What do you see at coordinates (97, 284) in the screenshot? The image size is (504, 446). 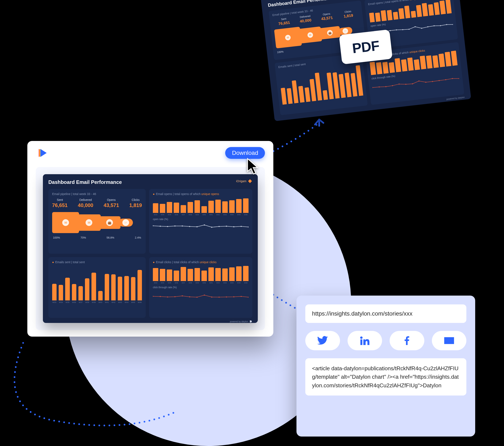 I see `sent-bars` at bounding box center [97, 284].